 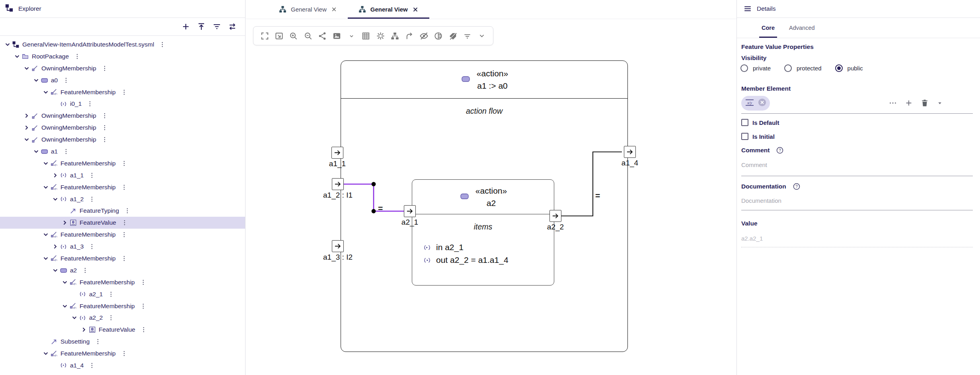 I want to click on details-tab-core: Core, so click(x=768, y=28).